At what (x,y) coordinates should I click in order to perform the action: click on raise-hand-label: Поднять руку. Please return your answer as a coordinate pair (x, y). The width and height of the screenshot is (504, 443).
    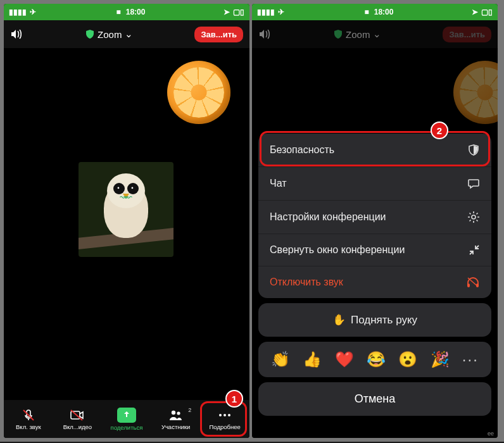
    Looking at the image, I should click on (384, 320).